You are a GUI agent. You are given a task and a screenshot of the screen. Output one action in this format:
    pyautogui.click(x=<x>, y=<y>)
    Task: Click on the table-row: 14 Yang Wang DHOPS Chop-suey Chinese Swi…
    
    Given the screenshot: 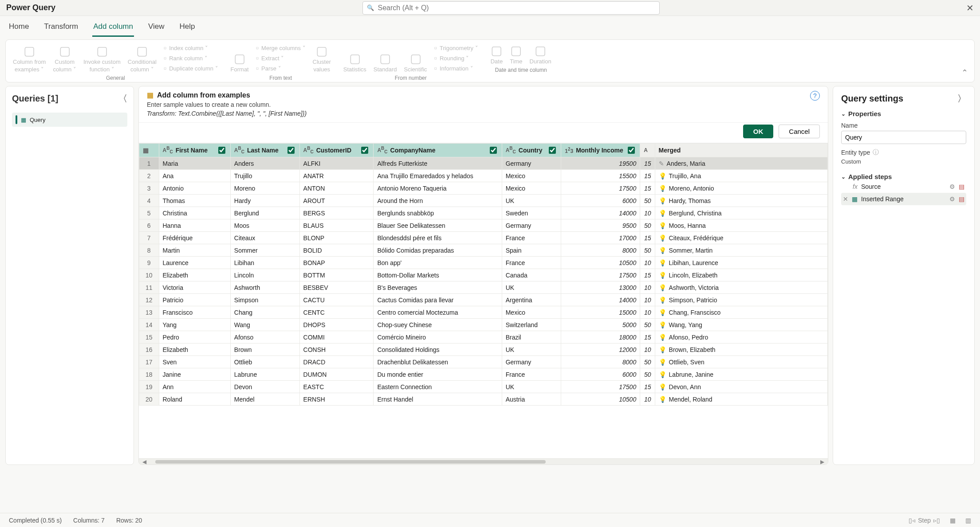 What is the action you would take?
    pyautogui.click(x=484, y=325)
    